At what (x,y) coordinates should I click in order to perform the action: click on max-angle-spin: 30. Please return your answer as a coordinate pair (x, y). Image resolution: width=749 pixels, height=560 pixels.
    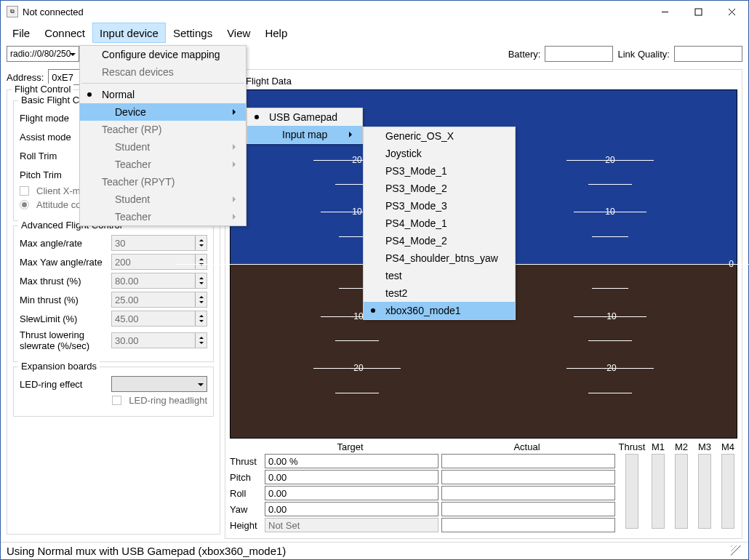
    Looking at the image, I should click on (159, 243).